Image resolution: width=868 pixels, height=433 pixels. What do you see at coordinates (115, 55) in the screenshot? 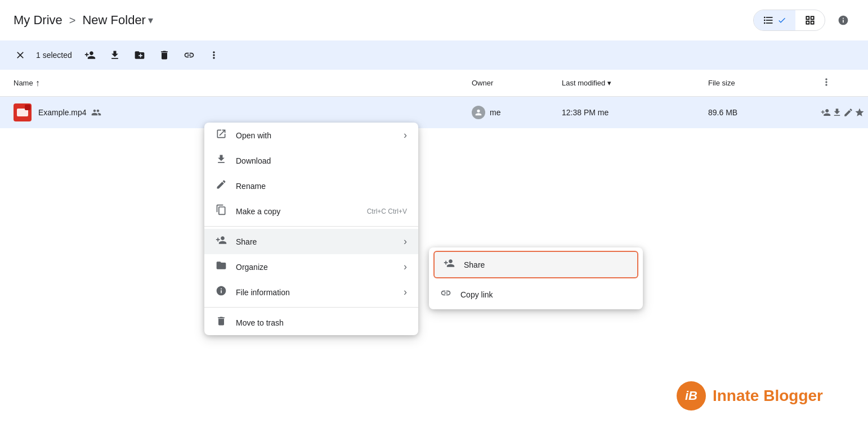
I see `download-icon` at bounding box center [115, 55].